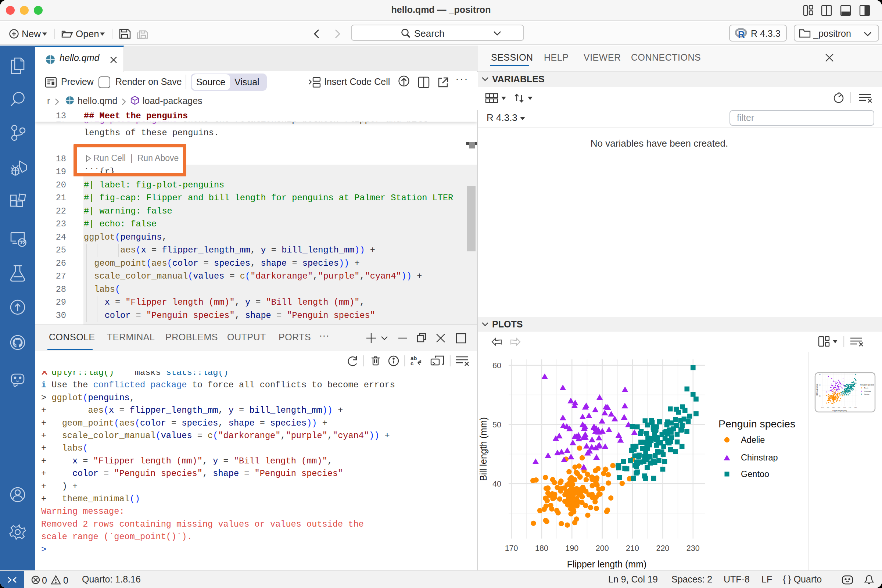 Image resolution: width=882 pixels, height=588 pixels. Describe the element at coordinates (88, 34) in the screenshot. I see `svg-text: Open` at that location.